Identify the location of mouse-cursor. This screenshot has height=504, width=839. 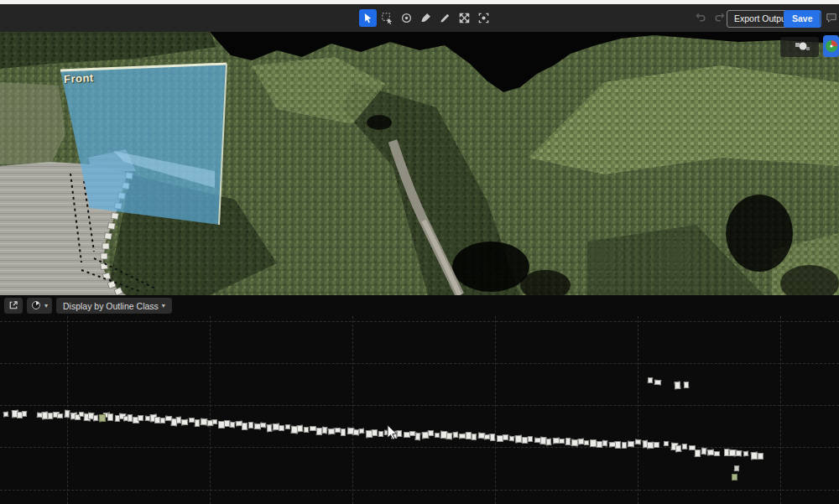
(393, 434).